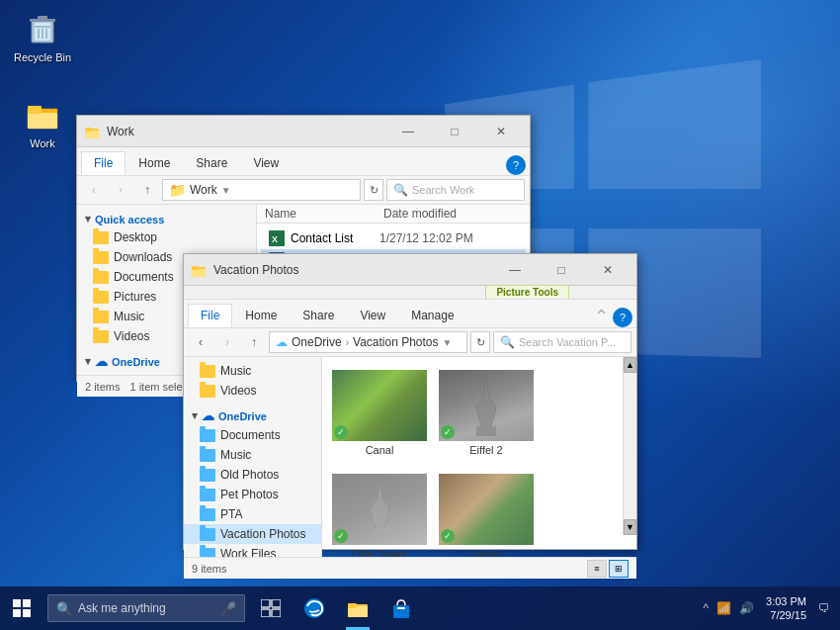 Image resolution: width=840 pixels, height=630 pixels. What do you see at coordinates (303, 132) in the screenshot?
I see `work-window-titlebar: Work — □ ✕` at bounding box center [303, 132].